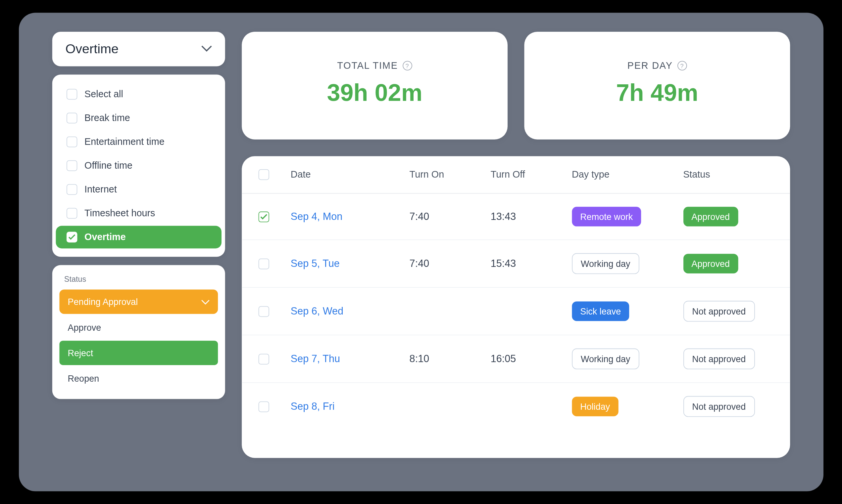 The image size is (842, 504). Describe the element at coordinates (139, 302) in the screenshot. I see `status-select: Pending Approval` at that location.